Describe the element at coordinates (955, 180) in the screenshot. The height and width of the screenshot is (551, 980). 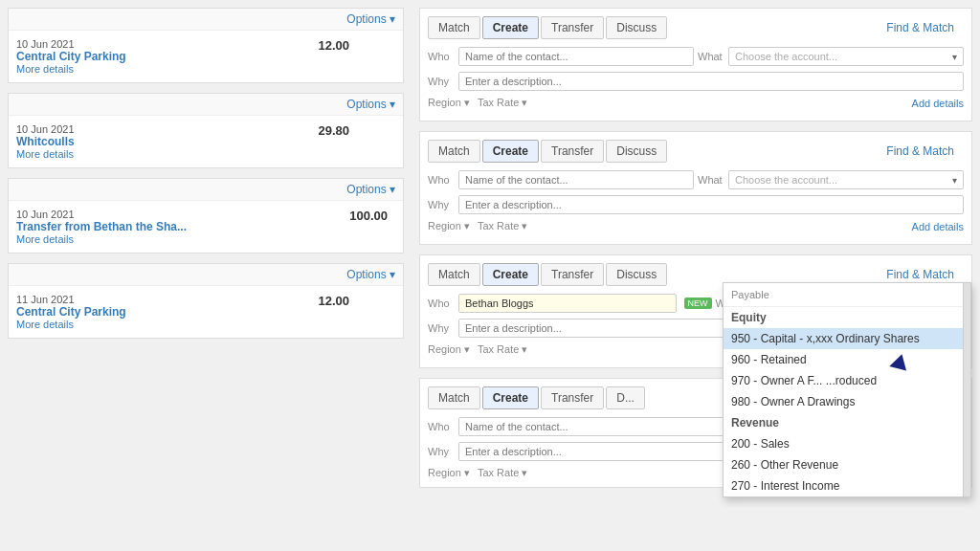
I see `what-arrow-2: ▾` at that location.